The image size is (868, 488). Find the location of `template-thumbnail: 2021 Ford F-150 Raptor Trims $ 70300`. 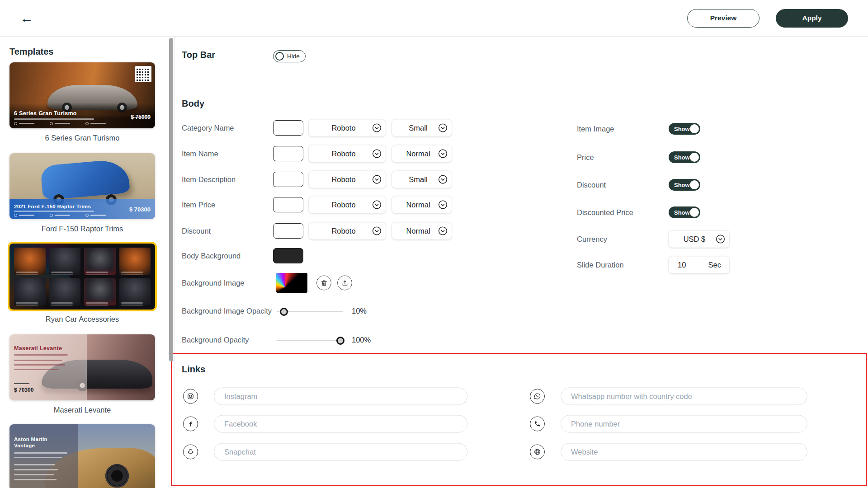

template-thumbnail: 2021 Ford F-150 Raptor Trims $ 70300 is located at coordinates (82, 186).